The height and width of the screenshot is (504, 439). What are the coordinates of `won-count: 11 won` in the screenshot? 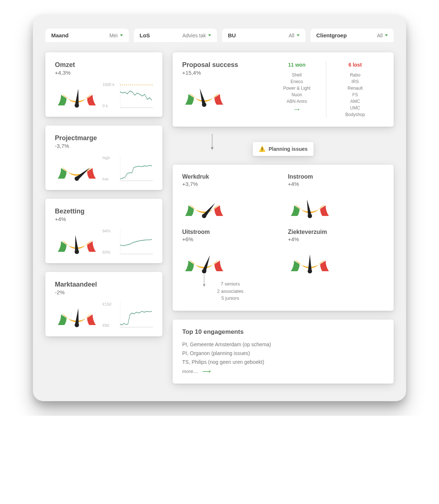 It's located at (297, 65).